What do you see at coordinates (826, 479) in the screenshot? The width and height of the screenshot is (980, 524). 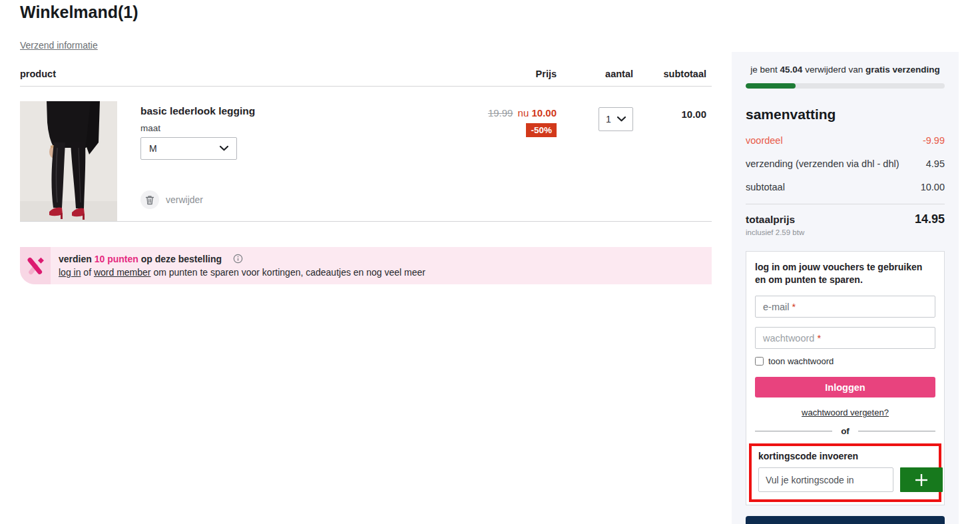 I see `discount-code-input` at bounding box center [826, 479].